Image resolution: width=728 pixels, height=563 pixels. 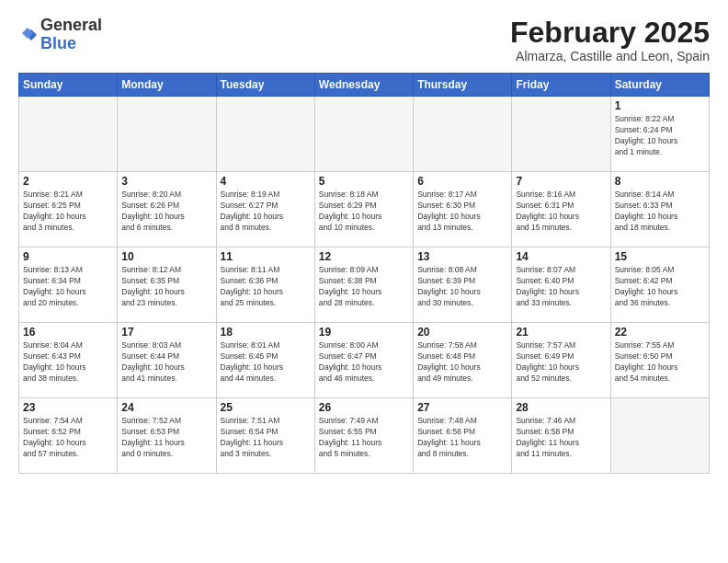 What do you see at coordinates (166, 438) in the screenshot?
I see `day-info: Sunrise: 7:52 AM Sunset: 6:53 PM Dayligh…` at bounding box center [166, 438].